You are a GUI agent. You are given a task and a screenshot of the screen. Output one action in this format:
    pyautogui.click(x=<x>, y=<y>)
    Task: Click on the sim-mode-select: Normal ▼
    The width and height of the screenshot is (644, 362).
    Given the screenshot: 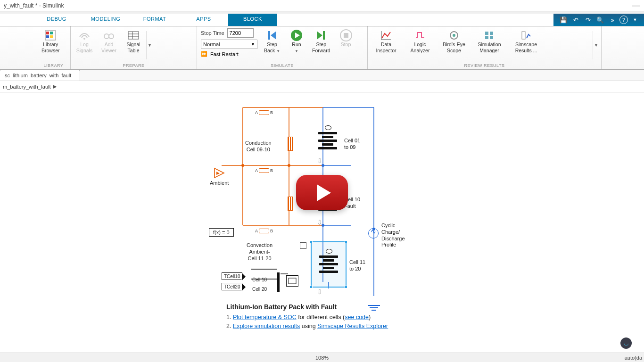 What is the action you would take?
    pyautogui.click(x=229, y=44)
    